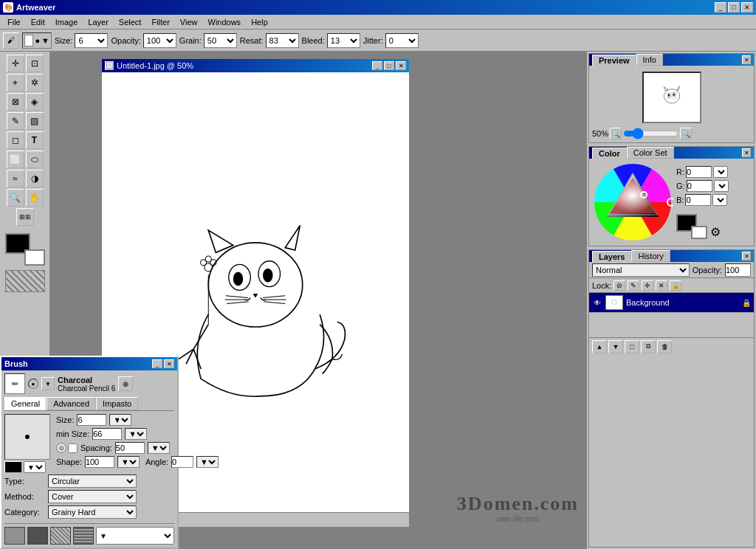 Image resolution: width=756 pixels, height=549 pixels. I want to click on magic-wand-tool: ✲, so click(35, 83).